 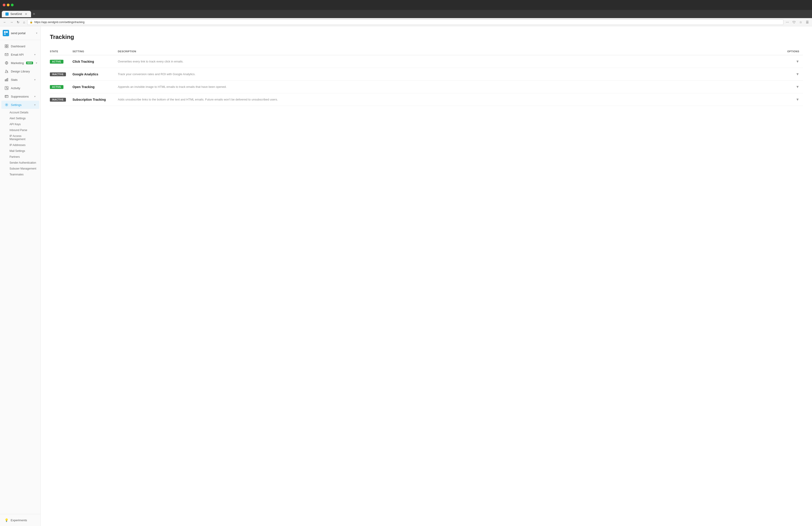 I want to click on col-header-state: STATE, so click(x=61, y=51).